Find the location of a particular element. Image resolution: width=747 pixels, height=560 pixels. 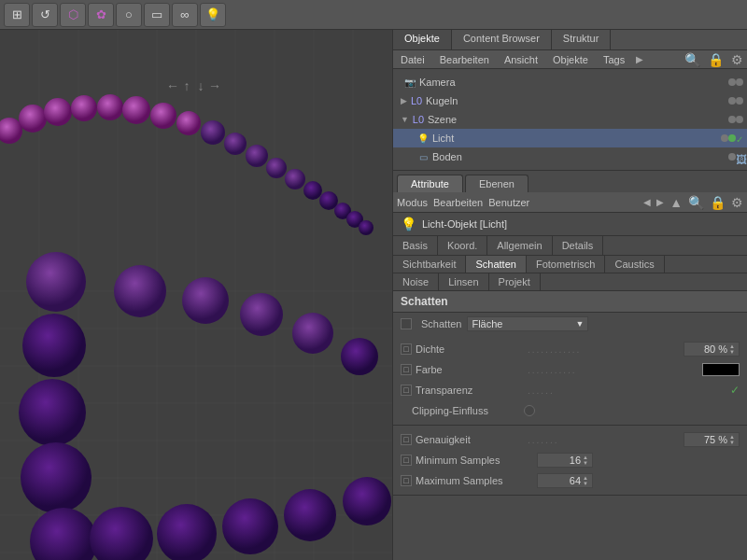

tree-item-licht: 💡 Licht ✓ is located at coordinates (570, 138).